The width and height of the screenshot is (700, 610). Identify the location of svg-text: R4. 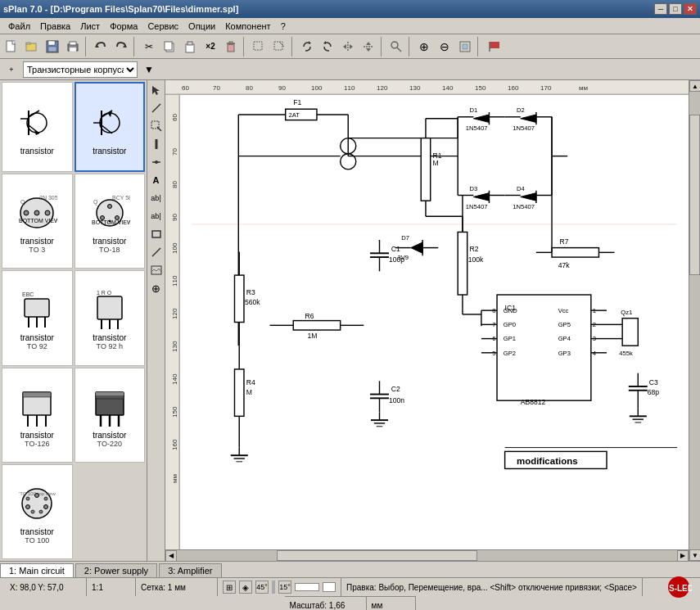
(251, 382).